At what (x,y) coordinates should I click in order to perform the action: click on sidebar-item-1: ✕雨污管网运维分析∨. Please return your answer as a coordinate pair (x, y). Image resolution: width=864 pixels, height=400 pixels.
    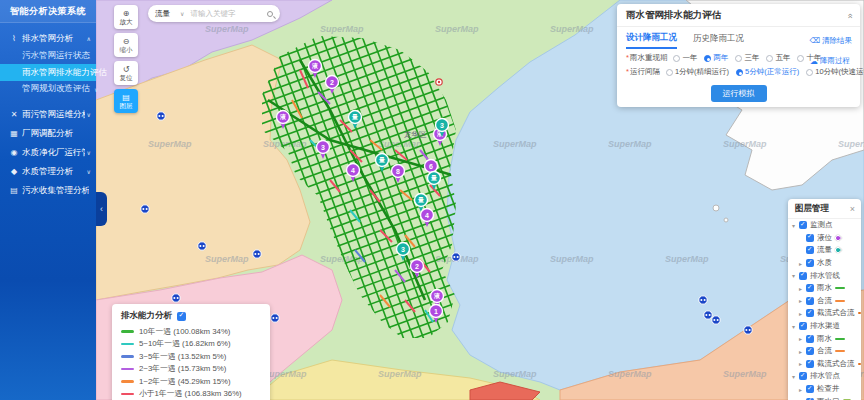
    Looking at the image, I should click on (48, 114).